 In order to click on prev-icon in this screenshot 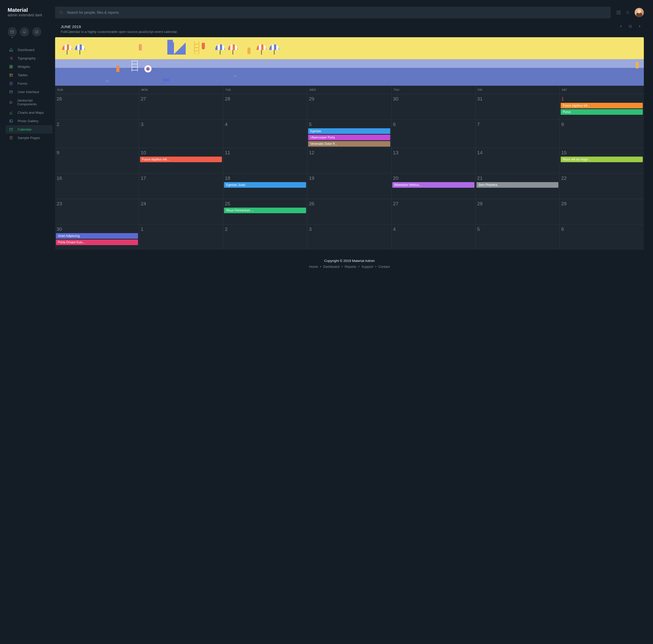, I will do `click(621, 26)`.